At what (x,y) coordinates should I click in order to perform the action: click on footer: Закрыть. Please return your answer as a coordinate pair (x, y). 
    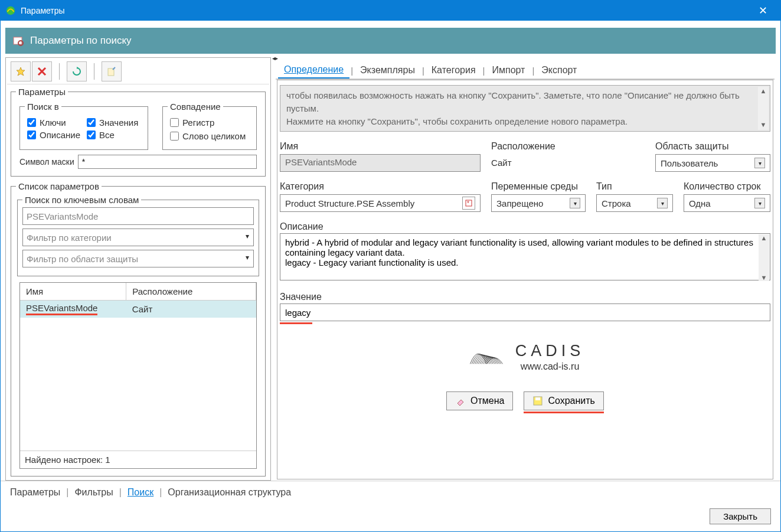
    Looking at the image, I should click on (391, 517).